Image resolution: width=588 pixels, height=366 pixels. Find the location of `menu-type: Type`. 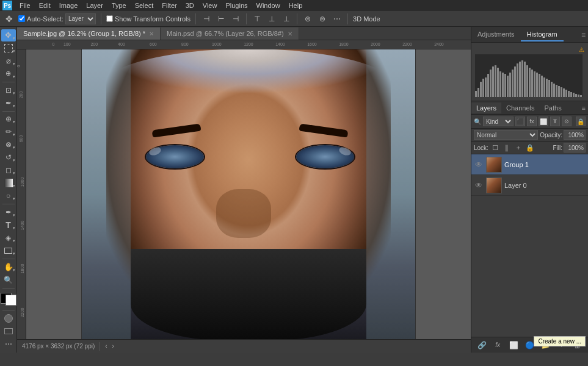

menu-type: Type is located at coordinates (119, 5).